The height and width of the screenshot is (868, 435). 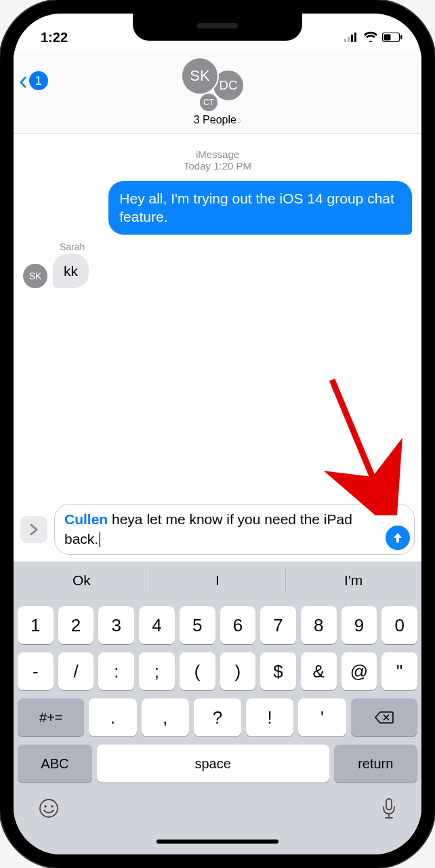 What do you see at coordinates (157, 671) in the screenshot?
I see `key: ;` at bounding box center [157, 671].